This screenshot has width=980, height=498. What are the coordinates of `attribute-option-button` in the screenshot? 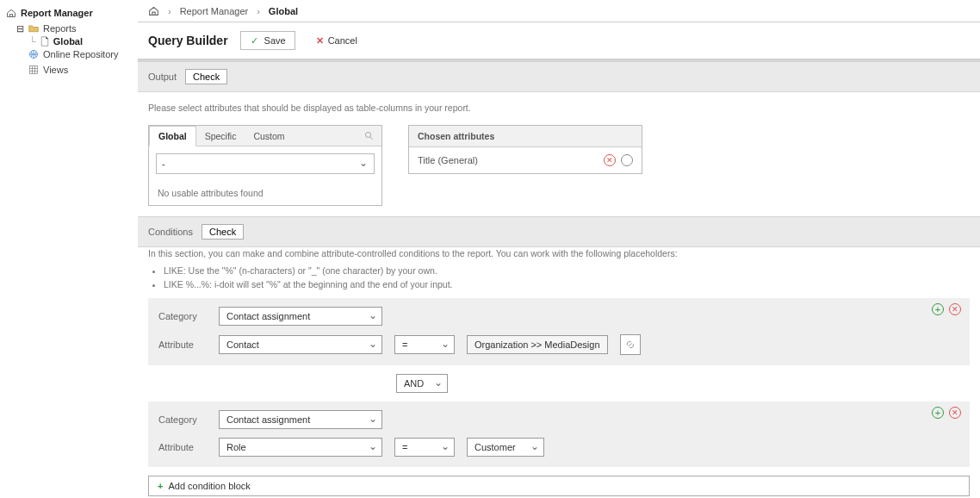 It's located at (627, 160).